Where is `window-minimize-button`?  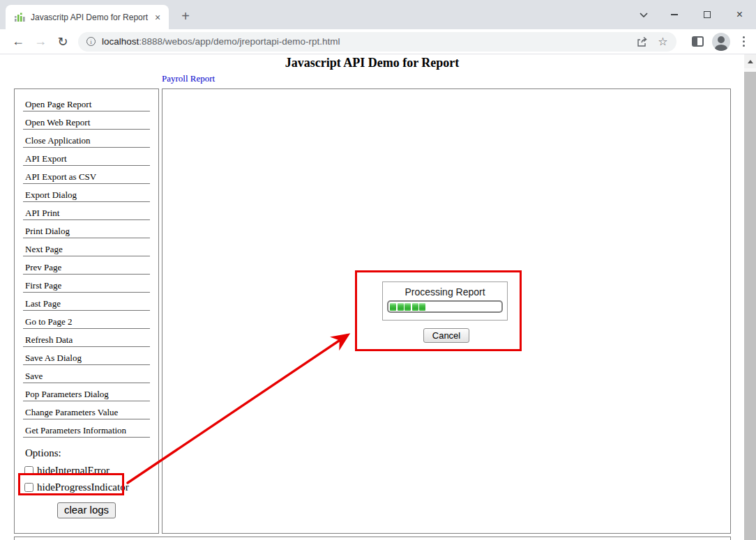
window-minimize-button is located at coordinates (674, 15).